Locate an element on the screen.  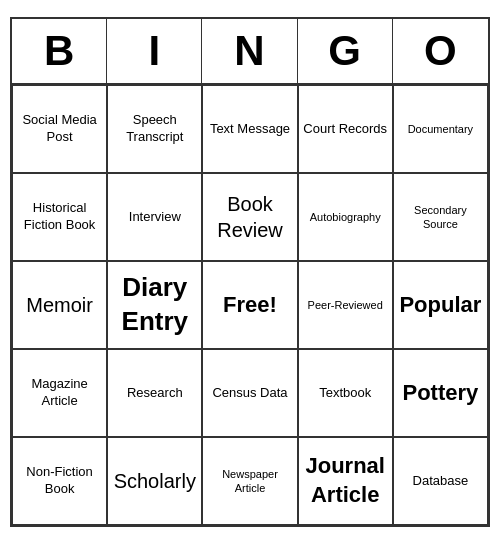
letter-g: G is located at coordinates (346, 51).